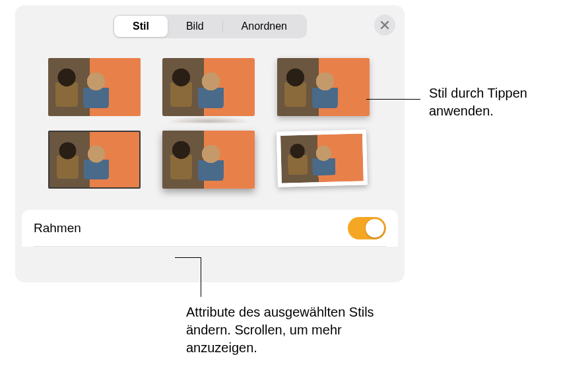 This screenshot has width=588, height=374. What do you see at coordinates (292, 330) in the screenshot?
I see `callout-attributes: Attribute des ausgewählten Stils ändern.…` at bounding box center [292, 330].